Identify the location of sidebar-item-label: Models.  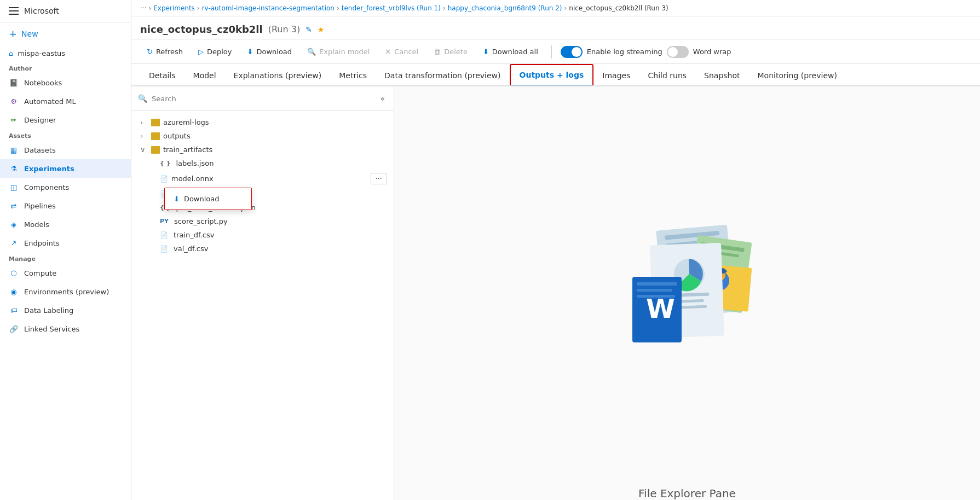
(37, 224).